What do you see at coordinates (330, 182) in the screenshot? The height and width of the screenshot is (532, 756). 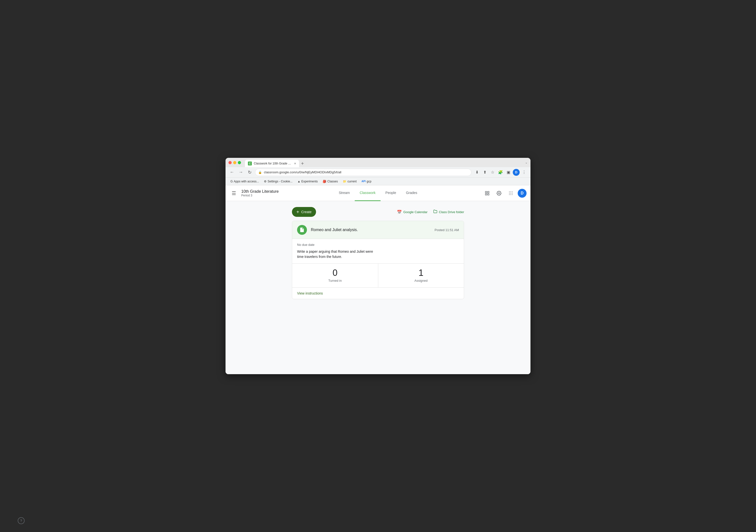 I see `bookmark-classes: 🎒 Classes` at bounding box center [330, 182].